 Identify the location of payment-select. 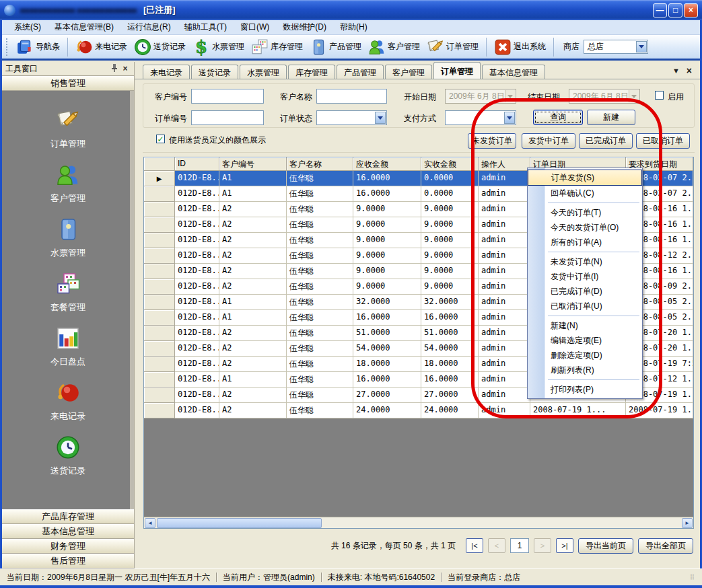
(481, 118).